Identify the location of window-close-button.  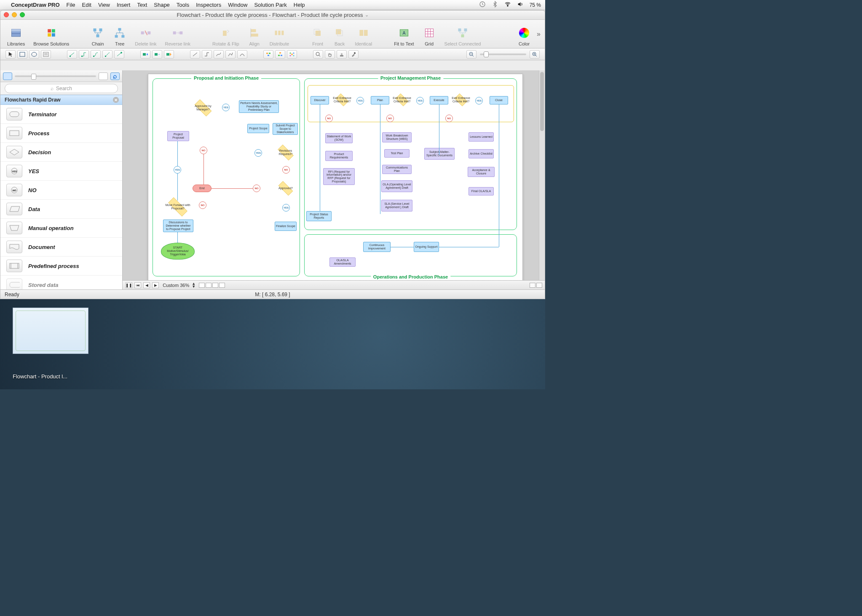
(6, 15).